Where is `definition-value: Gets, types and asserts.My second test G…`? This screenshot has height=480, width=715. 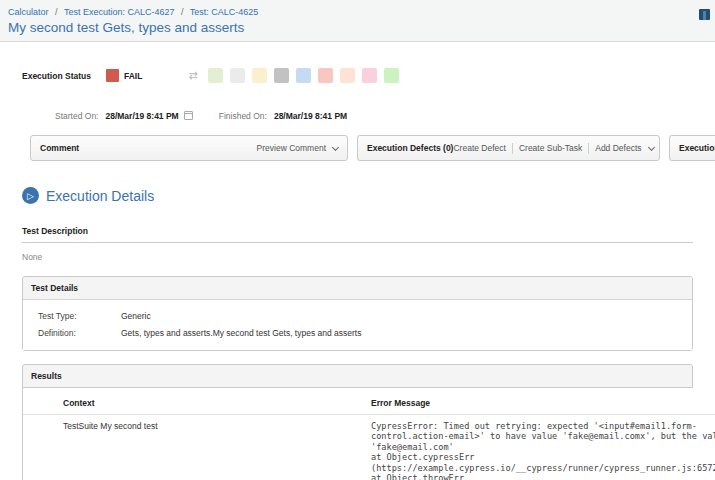
definition-value: Gets, types and asserts.My second test G… is located at coordinates (241, 334).